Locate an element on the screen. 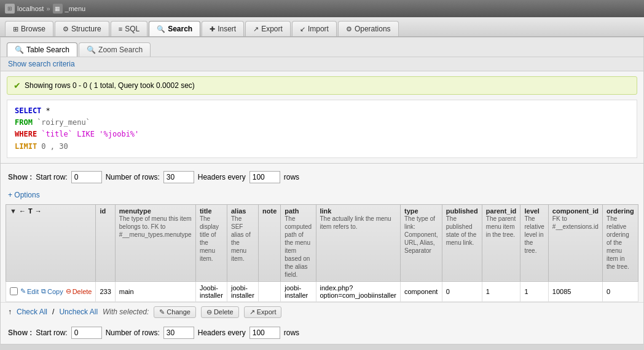 The height and width of the screenshot is (350, 644). col-desc-parent-id: The parent menu item in the tree. is located at coordinates (501, 226).